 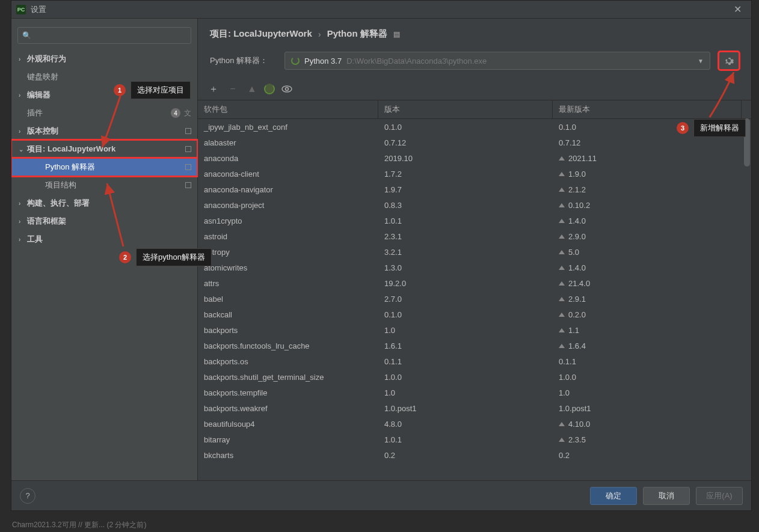 What do you see at coordinates (737, 10) in the screenshot?
I see `close-button: ✕` at bounding box center [737, 10].